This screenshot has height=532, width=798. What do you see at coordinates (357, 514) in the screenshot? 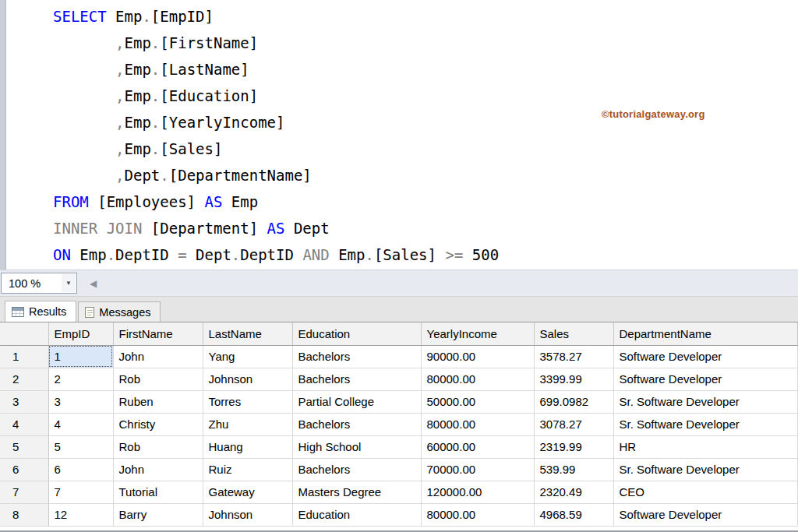
I see `grid-cell: Education` at bounding box center [357, 514].